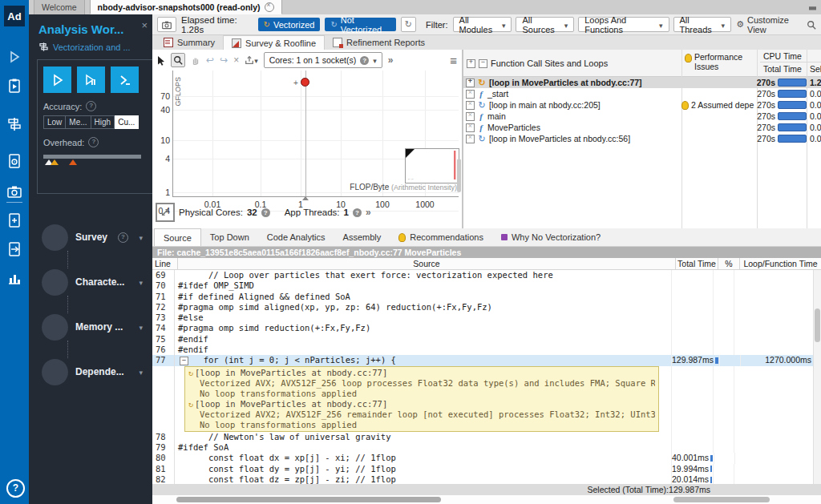 This screenshot has width=821, height=504. I want to click on command-line-button, so click(125, 80).